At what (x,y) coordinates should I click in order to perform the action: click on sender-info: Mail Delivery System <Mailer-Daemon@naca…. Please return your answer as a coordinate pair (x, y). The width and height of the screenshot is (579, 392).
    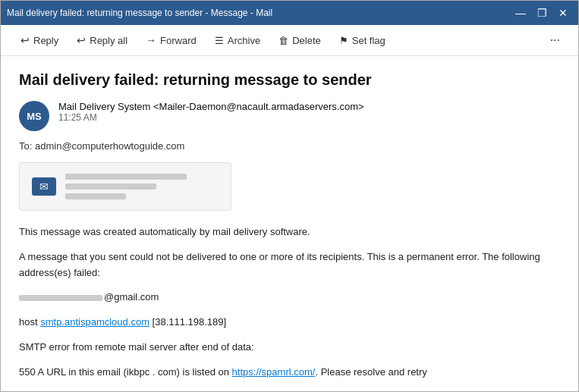
    Looking at the image, I should click on (211, 112).